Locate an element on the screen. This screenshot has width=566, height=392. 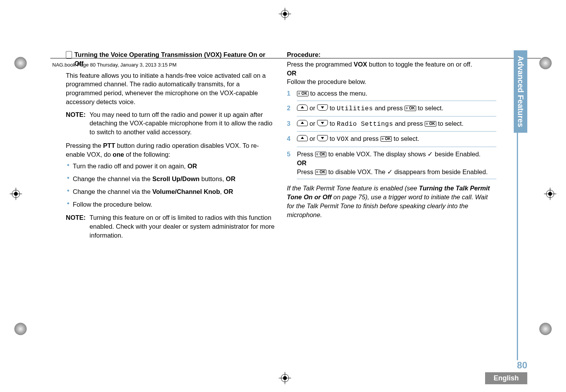
step-number: 4 is located at coordinates (290, 139).